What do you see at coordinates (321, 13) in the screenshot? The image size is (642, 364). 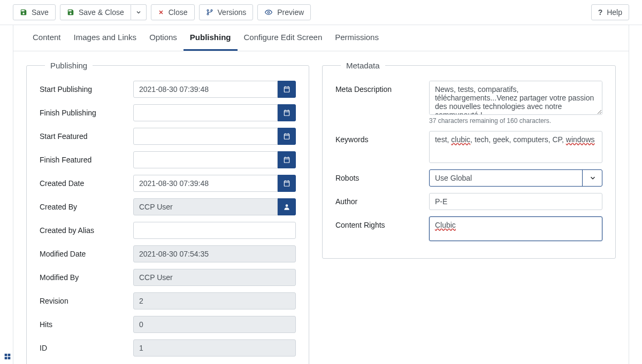 I see `toolbar: Save Save & Close Close Versions Preview…` at bounding box center [321, 13].